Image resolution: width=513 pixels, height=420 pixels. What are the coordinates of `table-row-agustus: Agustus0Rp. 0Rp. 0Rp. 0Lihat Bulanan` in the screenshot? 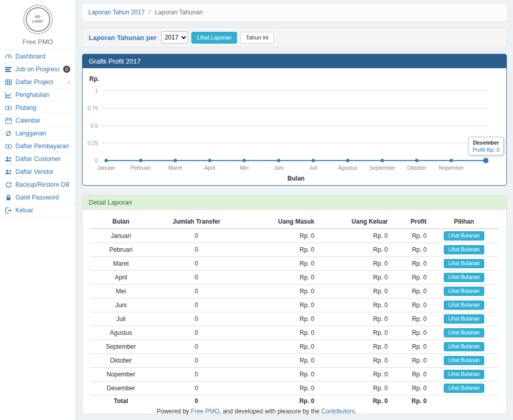 It's located at (294, 333).